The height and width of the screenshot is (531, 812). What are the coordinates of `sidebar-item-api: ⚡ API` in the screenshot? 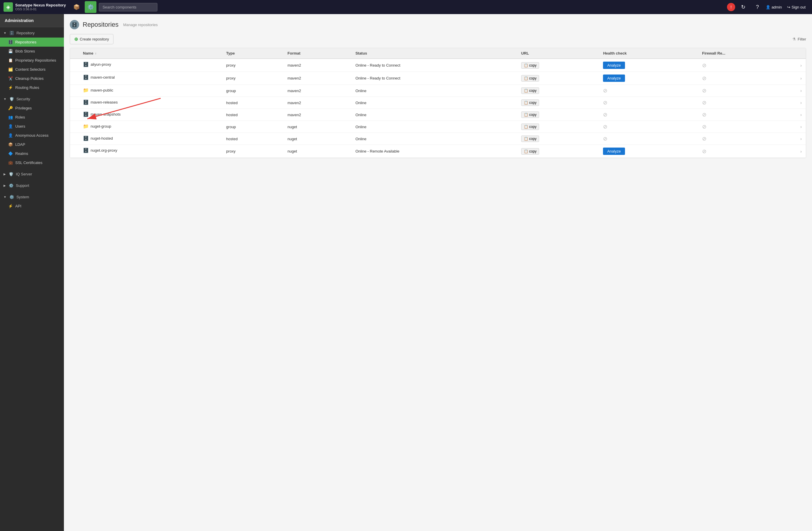 It's located at (32, 206).